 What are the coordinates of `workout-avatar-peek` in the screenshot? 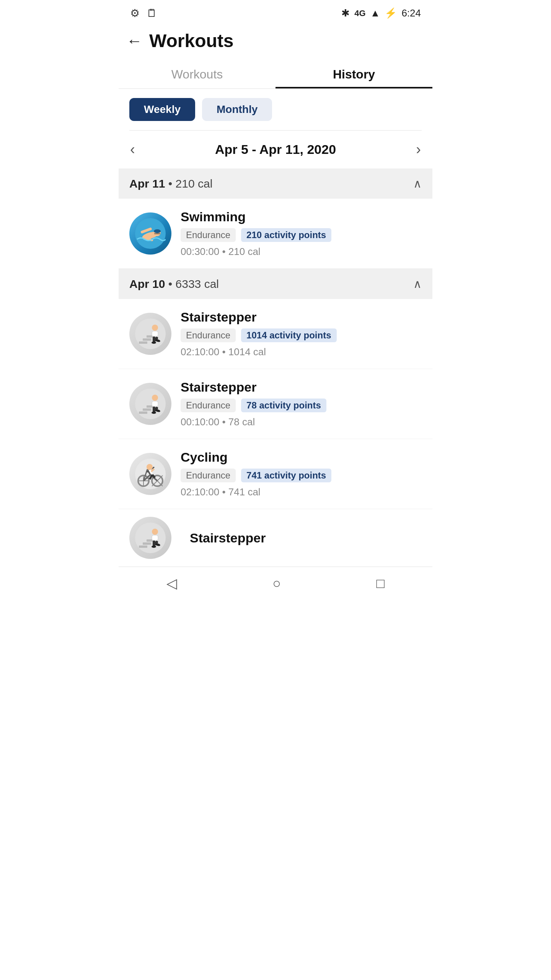 It's located at (150, 538).